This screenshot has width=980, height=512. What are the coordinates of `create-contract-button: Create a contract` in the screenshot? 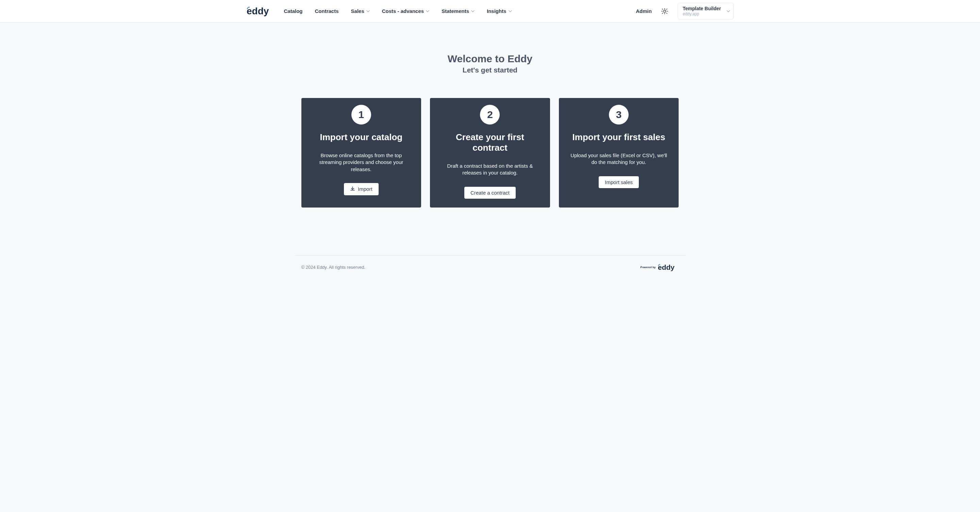 It's located at (490, 192).